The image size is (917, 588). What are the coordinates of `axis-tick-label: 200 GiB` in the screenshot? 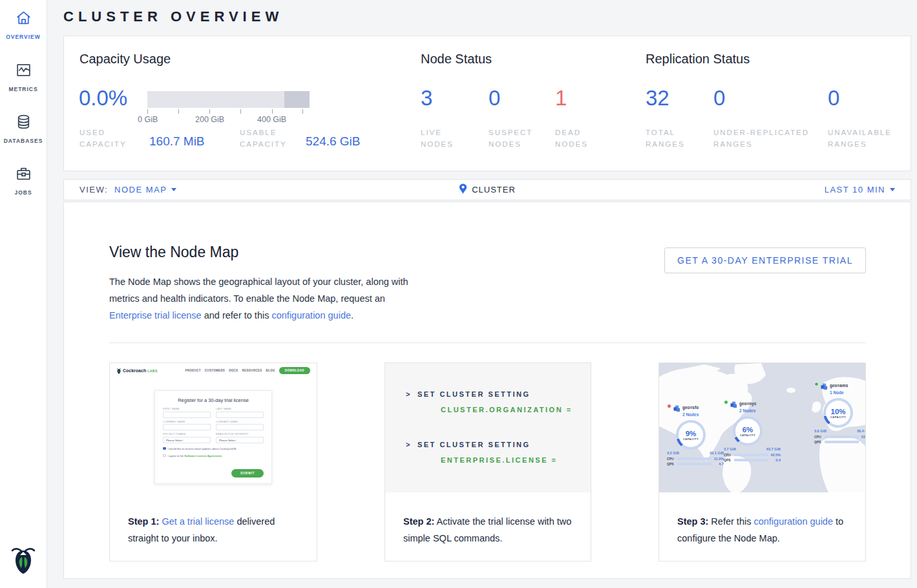 It's located at (209, 120).